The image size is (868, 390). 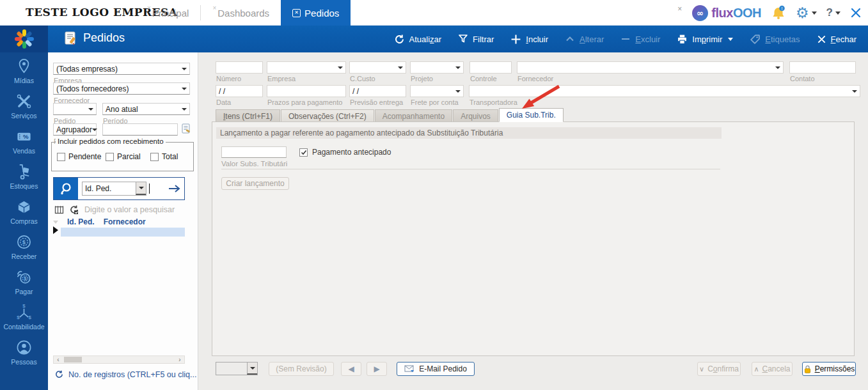 What do you see at coordinates (248, 116) in the screenshot?
I see `tab-itens: Itens (Ctrl+F1)` at bounding box center [248, 116].